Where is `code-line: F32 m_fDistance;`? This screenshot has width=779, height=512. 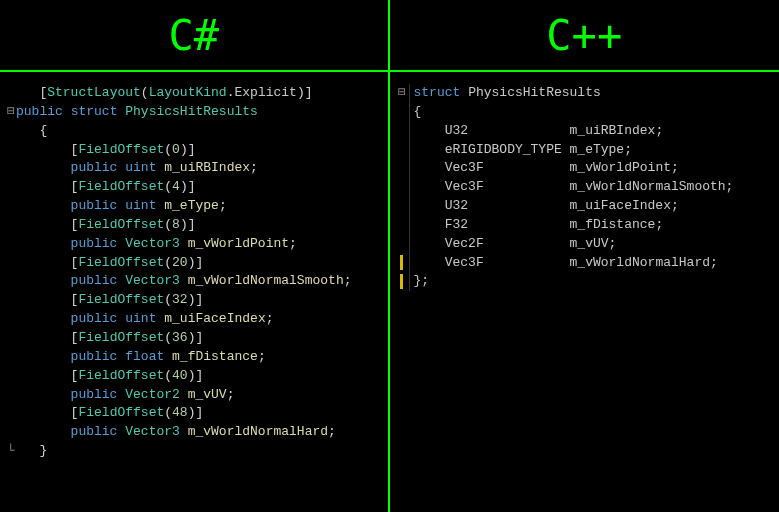
code-line: F32 m_fDistance; is located at coordinates (585, 226).